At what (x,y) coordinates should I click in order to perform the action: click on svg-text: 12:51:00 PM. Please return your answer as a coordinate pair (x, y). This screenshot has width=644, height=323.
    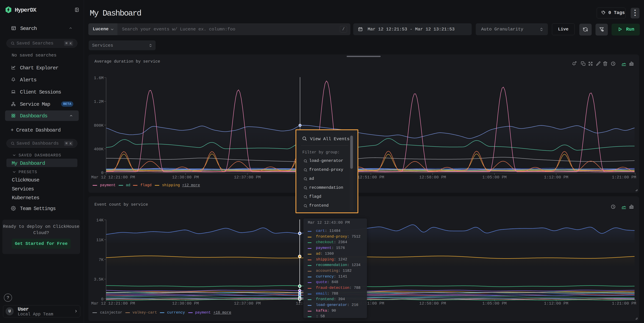
    Looking at the image, I should click on (371, 177).